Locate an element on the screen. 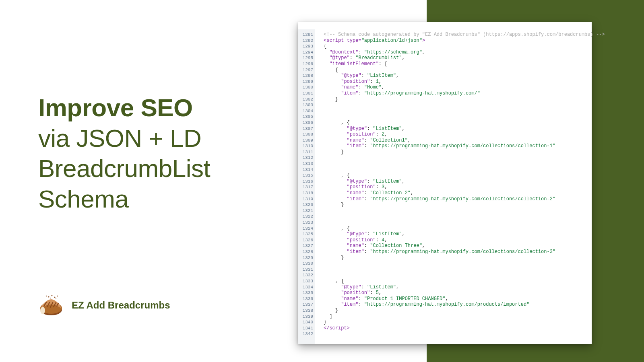 Image resolution: width=644 pixels, height=362 pixels. headline-rest: via JSON + LDBreadcrumbListSchema is located at coordinates (124, 169).